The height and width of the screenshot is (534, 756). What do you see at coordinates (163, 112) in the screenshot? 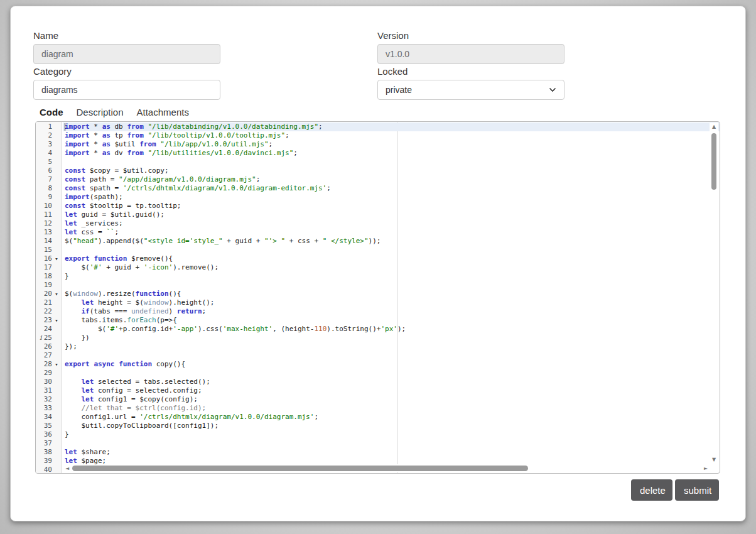
I see `tab-attachments: Attachments` at bounding box center [163, 112].